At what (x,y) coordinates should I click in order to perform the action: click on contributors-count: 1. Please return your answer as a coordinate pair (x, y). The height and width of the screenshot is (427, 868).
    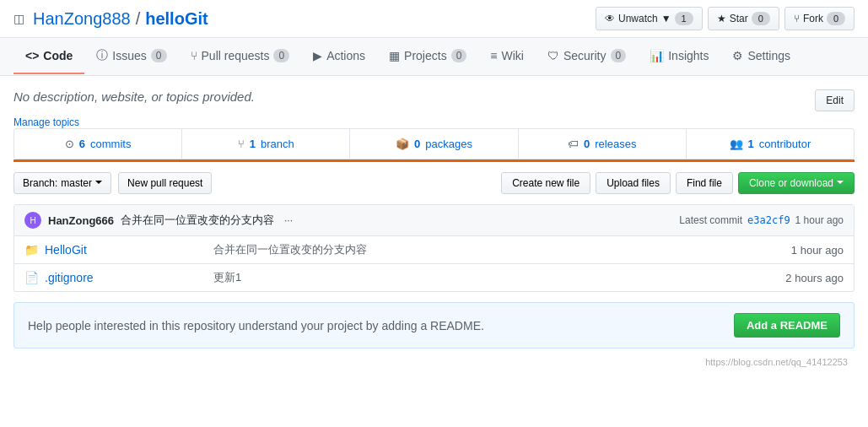
    Looking at the image, I should click on (751, 143).